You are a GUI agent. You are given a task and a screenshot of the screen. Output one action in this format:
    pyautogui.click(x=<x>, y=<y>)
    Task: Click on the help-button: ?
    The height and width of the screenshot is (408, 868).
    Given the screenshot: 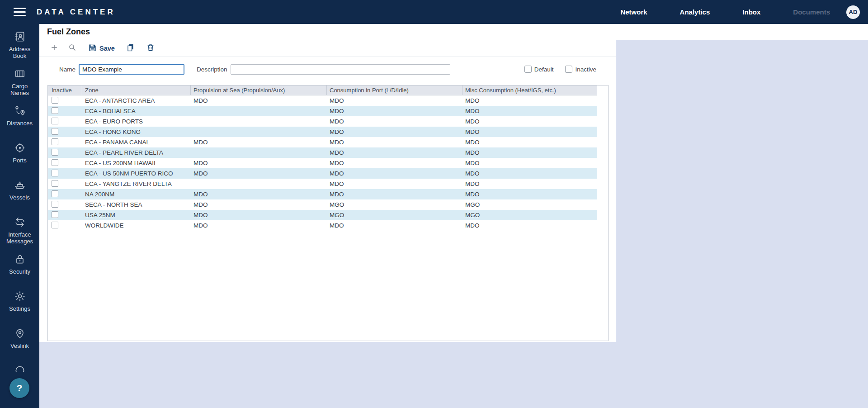 What is the action you would take?
    pyautogui.click(x=19, y=388)
    